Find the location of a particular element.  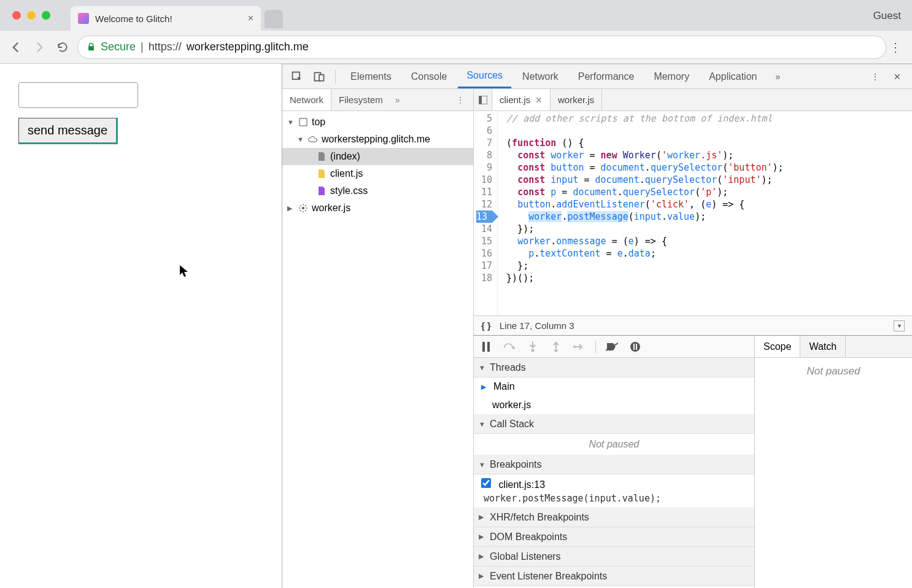

message-input is located at coordinates (79, 95).